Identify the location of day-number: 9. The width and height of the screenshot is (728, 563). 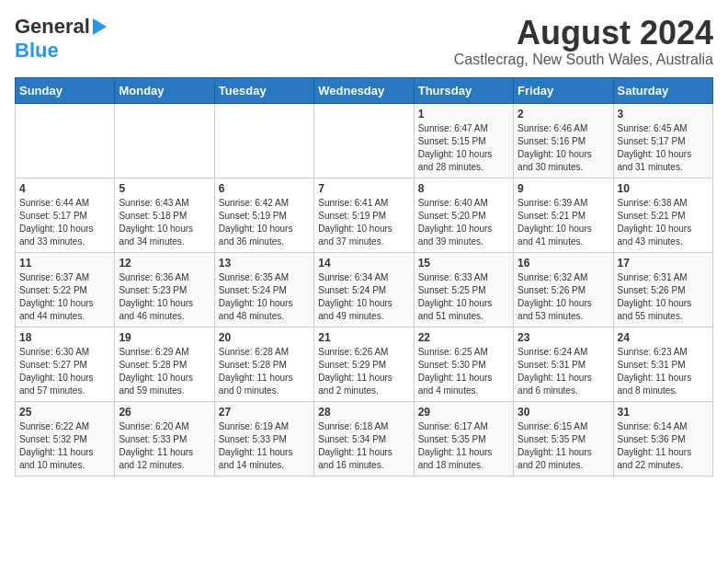
(563, 189).